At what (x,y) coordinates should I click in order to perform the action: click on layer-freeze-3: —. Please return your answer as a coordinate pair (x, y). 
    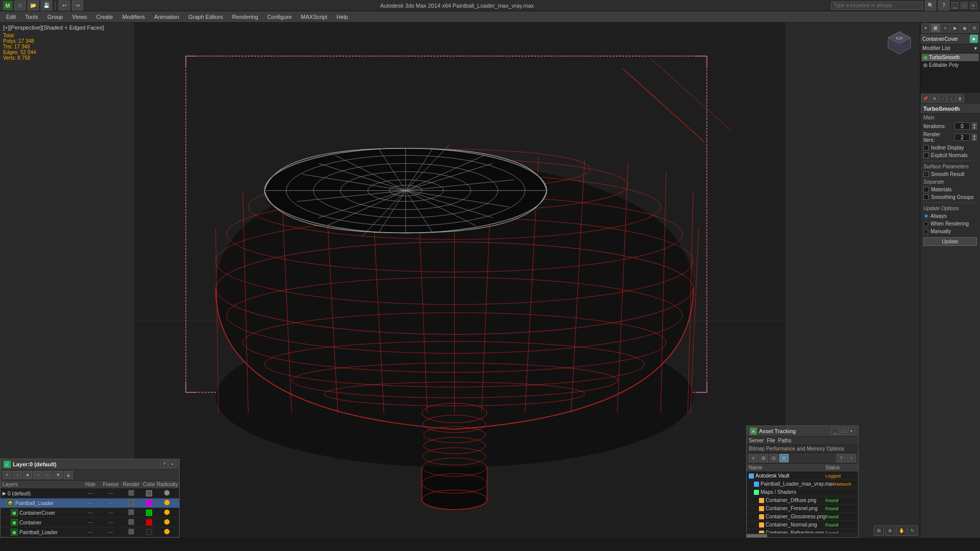
    Looking at the image, I should click on (111, 522).